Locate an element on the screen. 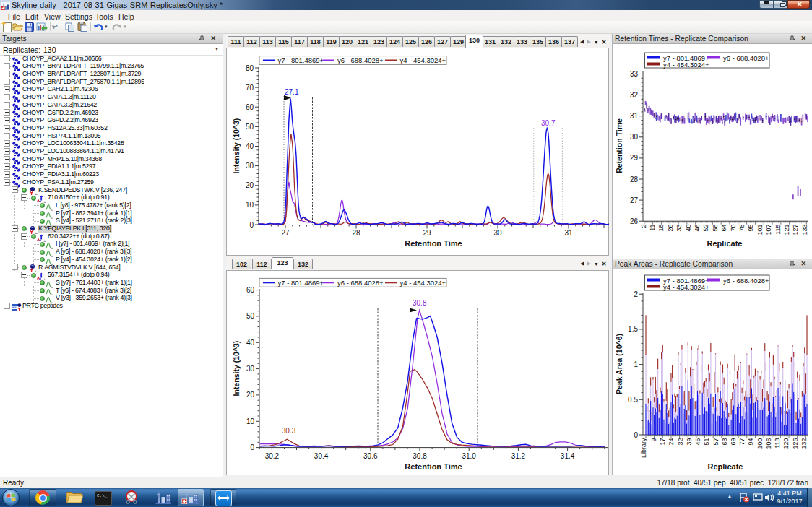  svg-text: 31.0 is located at coordinates (469, 456).